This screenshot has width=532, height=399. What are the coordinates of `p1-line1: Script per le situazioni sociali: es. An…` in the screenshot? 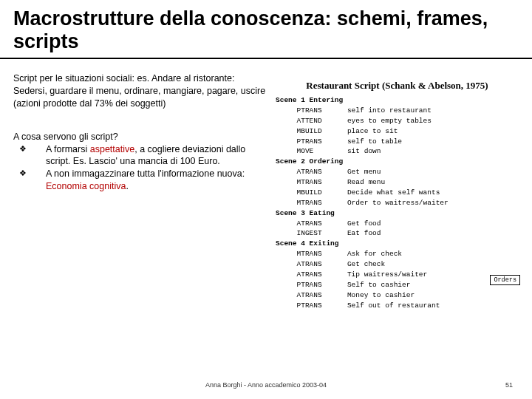 It's located at (140, 78).